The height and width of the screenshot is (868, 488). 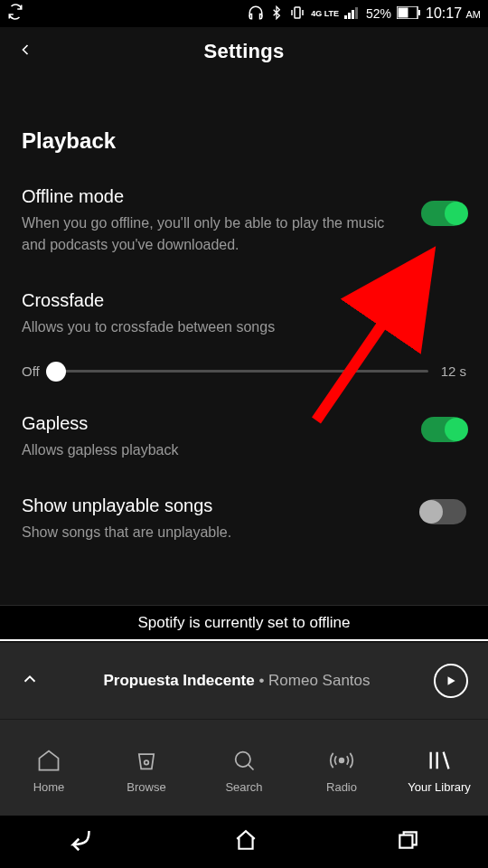 What do you see at coordinates (244, 768) in the screenshot?
I see `bottom-nav: Home Browse Search Radio Your Library` at bounding box center [244, 768].